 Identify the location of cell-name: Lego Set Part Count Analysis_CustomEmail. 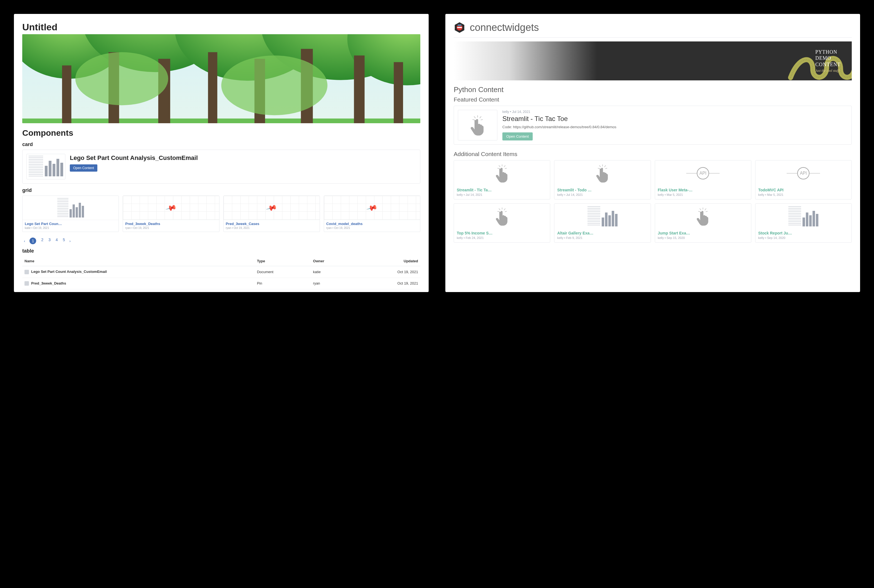
(139, 272).